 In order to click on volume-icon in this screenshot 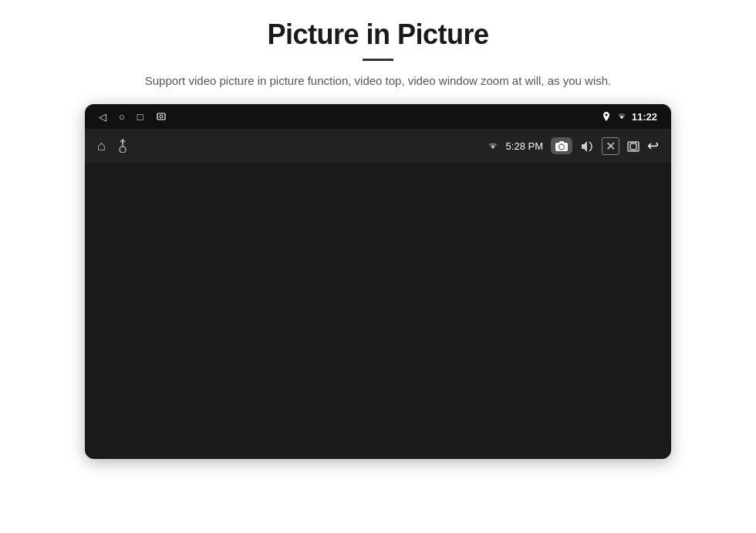, I will do `click(587, 146)`.